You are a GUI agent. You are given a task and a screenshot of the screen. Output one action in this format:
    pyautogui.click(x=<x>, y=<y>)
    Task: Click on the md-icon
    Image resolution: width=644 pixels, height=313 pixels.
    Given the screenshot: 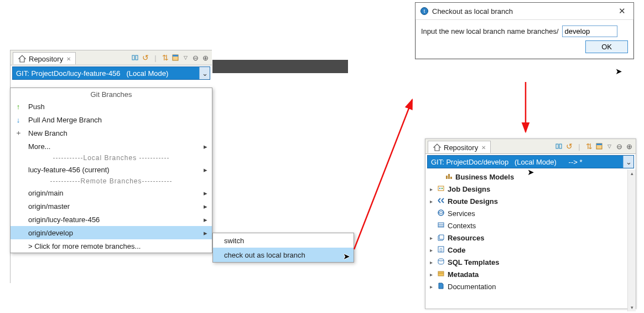 What is the action you would take?
    pyautogui.click(x=441, y=275)
    